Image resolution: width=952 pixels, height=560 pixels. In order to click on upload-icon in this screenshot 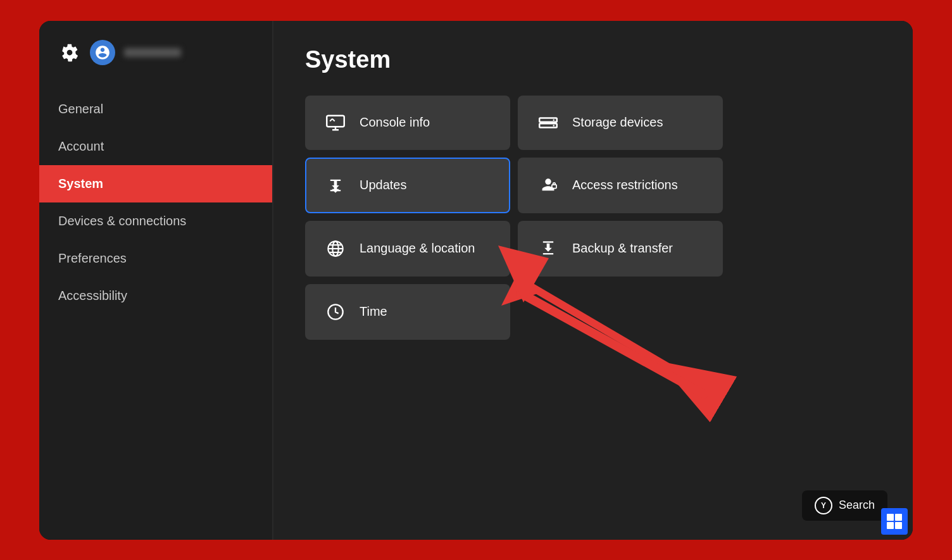, I will do `click(548, 249)`.